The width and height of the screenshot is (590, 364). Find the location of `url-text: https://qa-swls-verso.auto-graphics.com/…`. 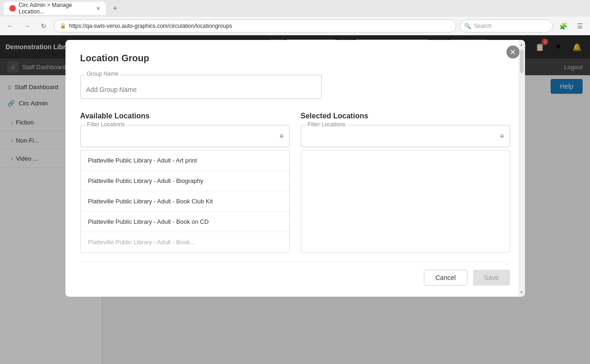

url-text: https://qa-swls-verso.auto-graphics.com/… is located at coordinates (150, 26).